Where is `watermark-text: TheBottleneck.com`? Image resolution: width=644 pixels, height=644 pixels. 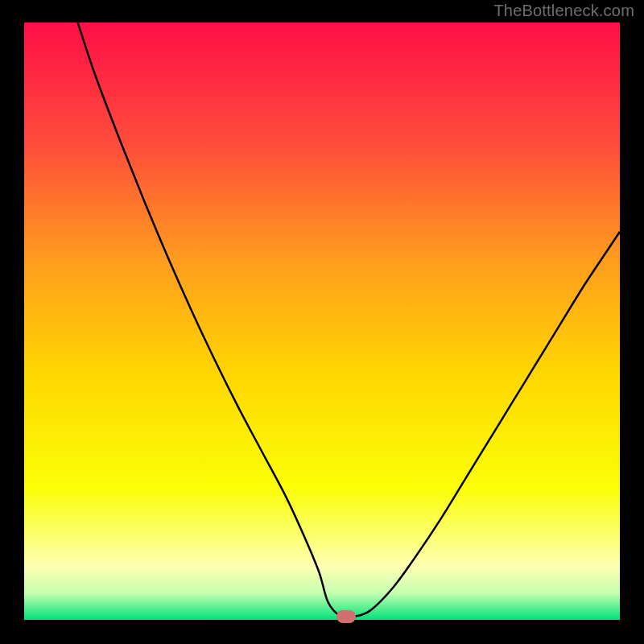
watermark-text: TheBottleneck.com is located at coordinates (564, 11).